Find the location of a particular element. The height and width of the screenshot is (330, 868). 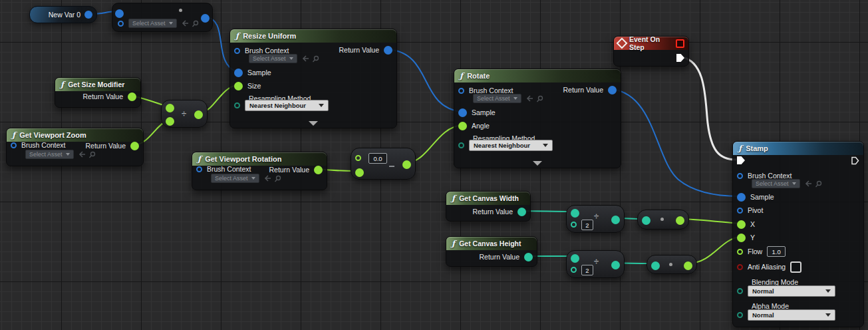

node-header: ƒ Resize Uniform is located at coordinates (313, 36).